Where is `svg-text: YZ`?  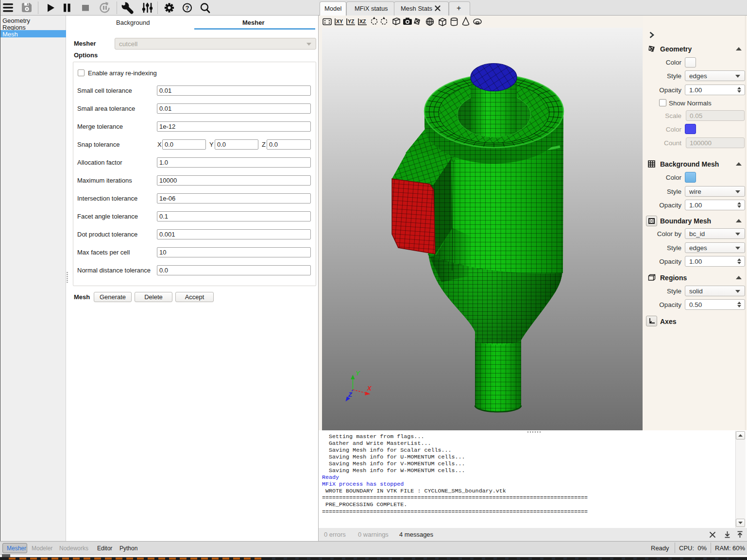
svg-text: YZ is located at coordinates (351, 21).